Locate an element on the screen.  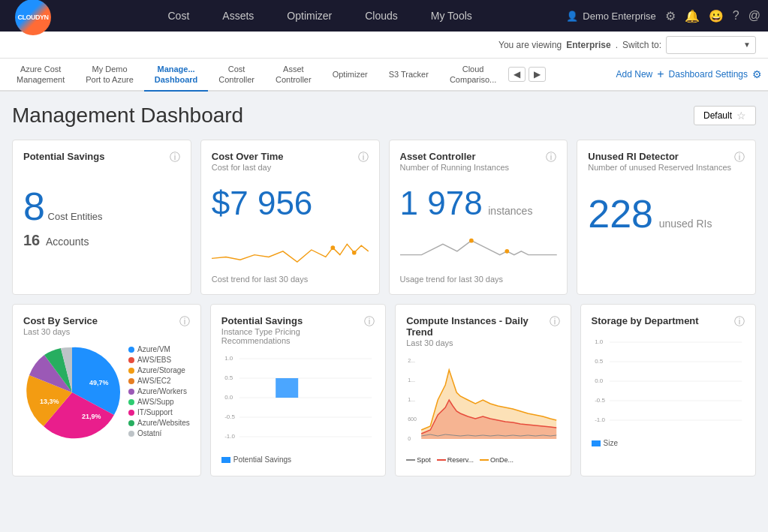
svg-text: -0.5 is located at coordinates (230, 417).